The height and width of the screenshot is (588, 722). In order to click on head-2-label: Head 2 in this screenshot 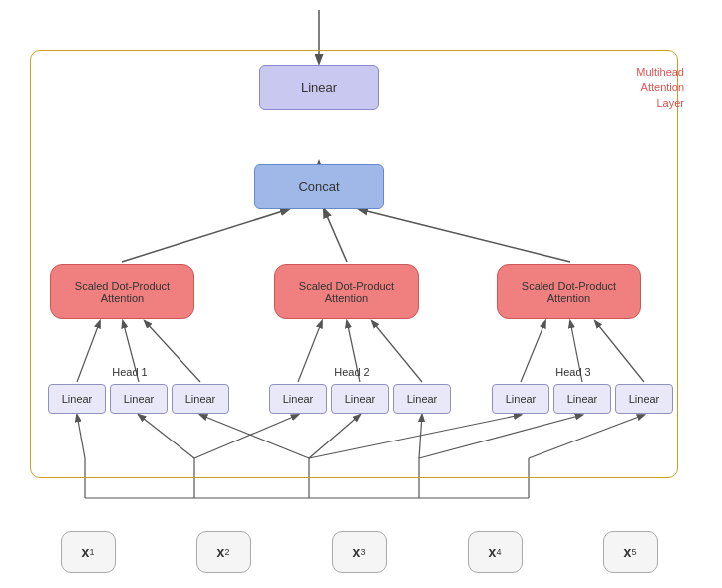, I will do `click(352, 372)`.